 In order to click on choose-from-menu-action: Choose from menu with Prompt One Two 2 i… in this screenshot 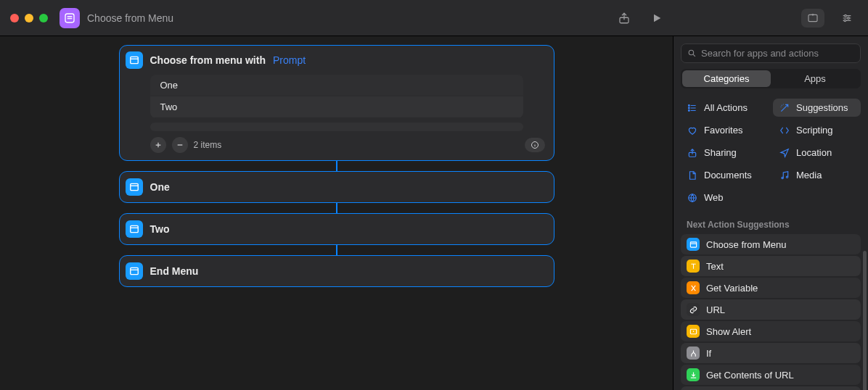, I will do `click(337, 103)`.